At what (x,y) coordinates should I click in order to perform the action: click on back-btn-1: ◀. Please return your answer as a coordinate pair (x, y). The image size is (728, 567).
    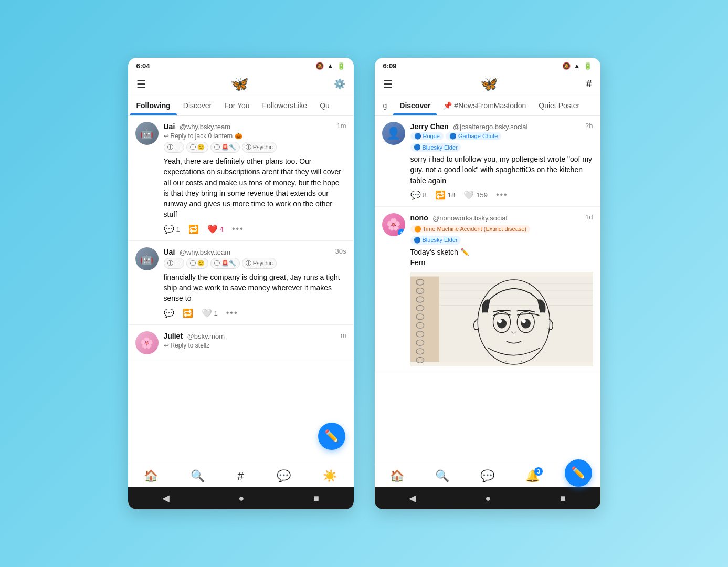
    Looking at the image, I should click on (166, 498).